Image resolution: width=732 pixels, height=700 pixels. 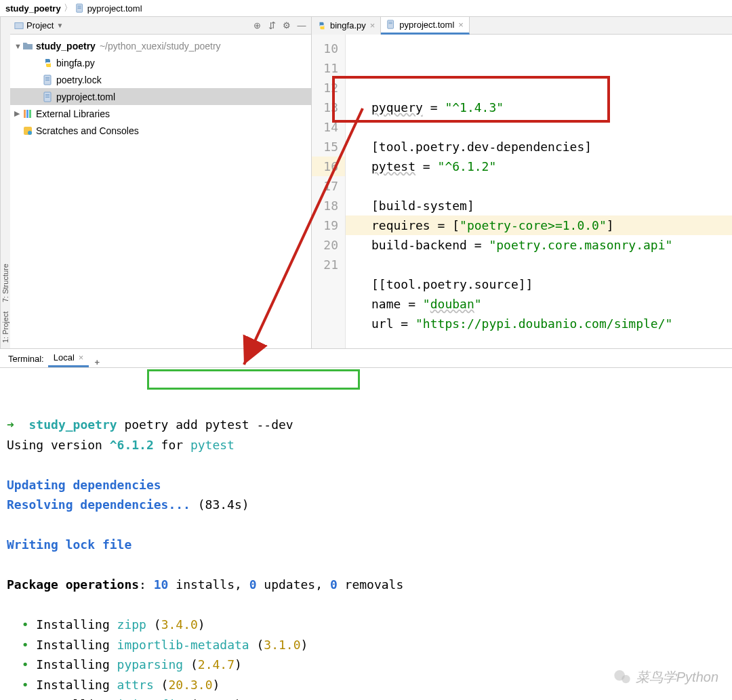 What do you see at coordinates (427, 24) in the screenshot?
I see `tab-label: pyproject.toml` at bounding box center [427, 24].